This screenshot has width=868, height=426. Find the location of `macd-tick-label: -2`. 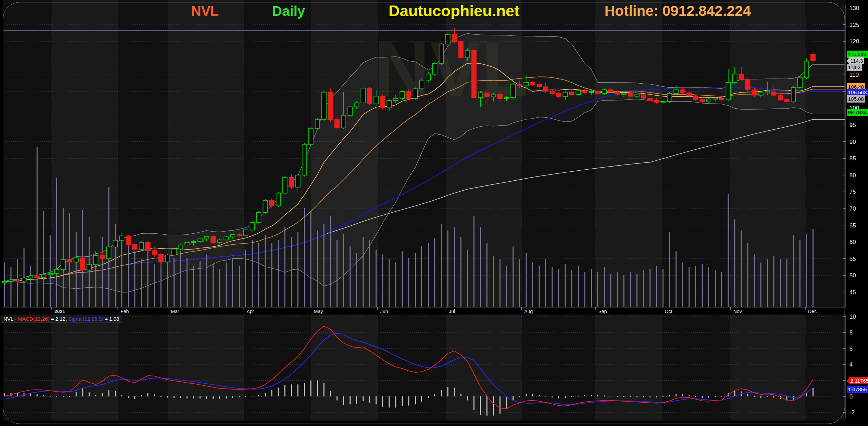

macd-tick-label: -2 is located at coordinates (852, 412).